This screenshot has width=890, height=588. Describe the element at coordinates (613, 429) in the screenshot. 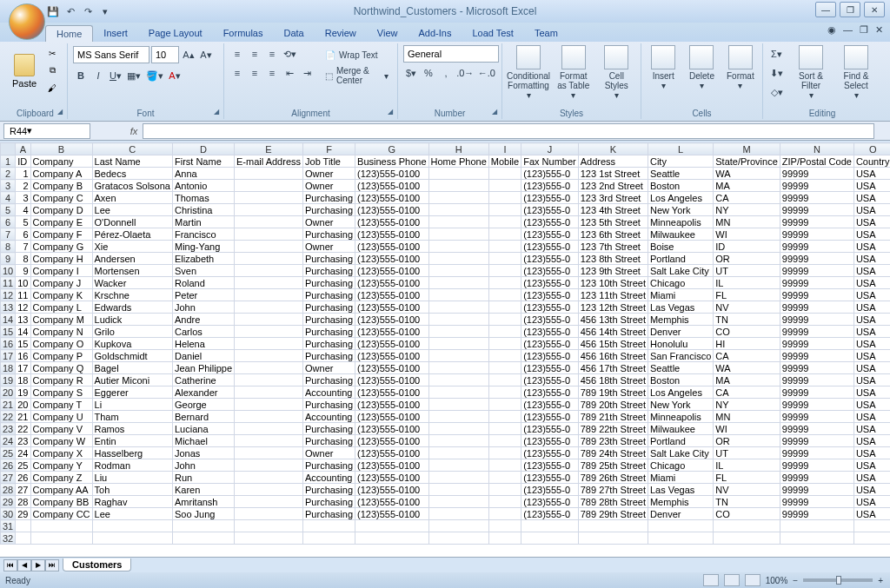

I see `cell: 789 22th Street` at that location.